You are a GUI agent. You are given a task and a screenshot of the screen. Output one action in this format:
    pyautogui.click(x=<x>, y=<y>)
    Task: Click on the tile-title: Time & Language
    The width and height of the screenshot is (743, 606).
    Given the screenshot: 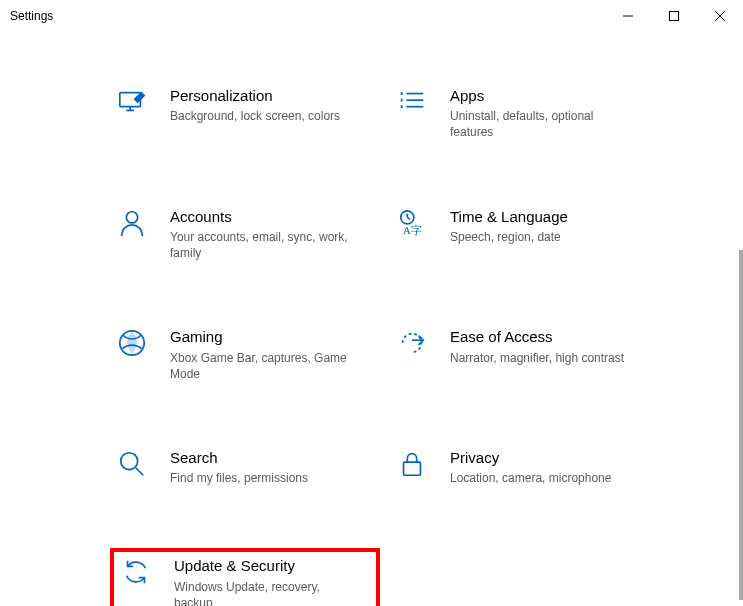 What is the action you would take?
    pyautogui.click(x=509, y=217)
    